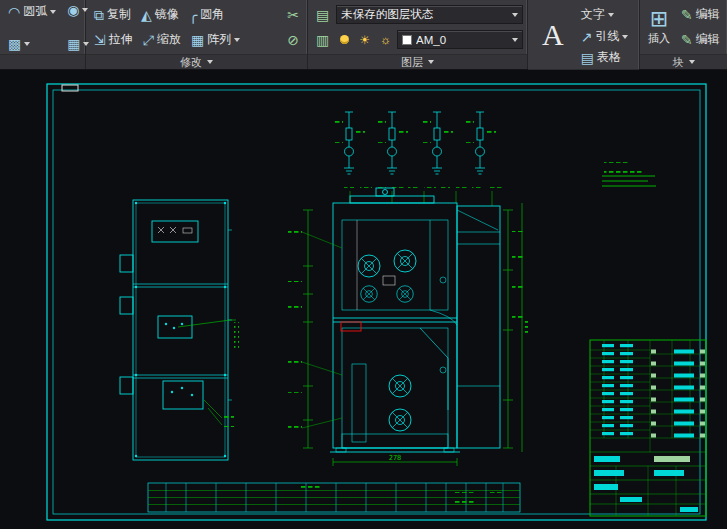 Image resolution: width=727 pixels, height=529 pixels. I want to click on edit-attribute-label: 编辑, so click(708, 40).